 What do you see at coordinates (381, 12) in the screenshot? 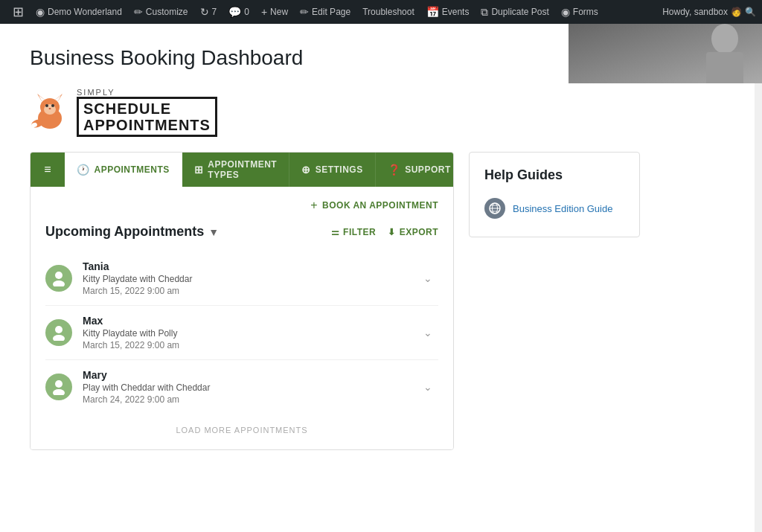
I see `admin-bar: ⊞ ◉ Demo Wonderland ✏ Customize ↻ 7 💬 0 …` at bounding box center [381, 12].